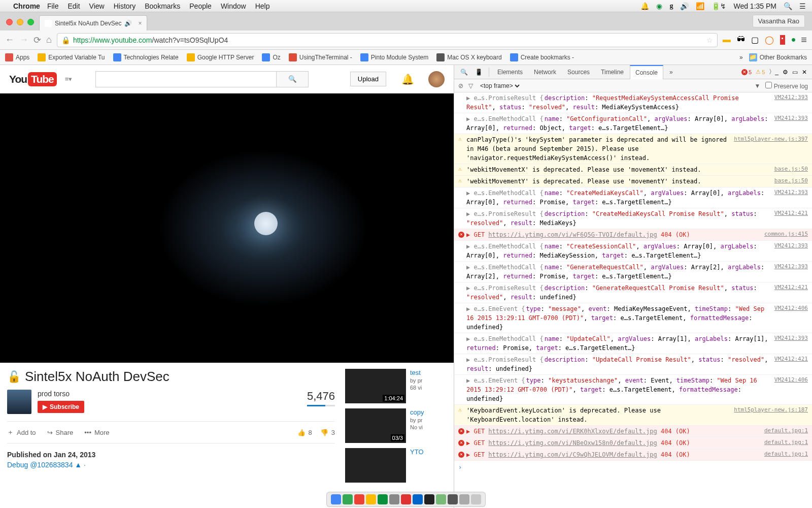  What do you see at coordinates (146, 57) in the screenshot?
I see `bookmark-item: Technologies Relate` at bounding box center [146, 57].